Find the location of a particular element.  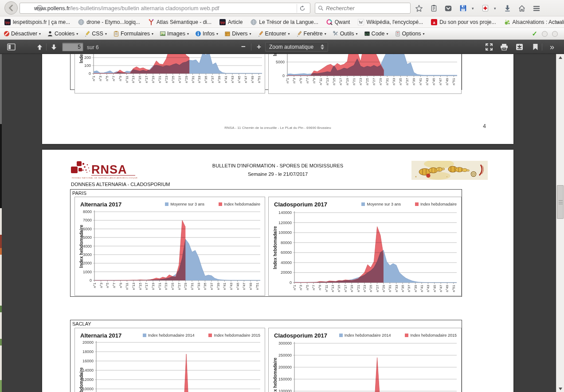

legend-item: Index hebdomadaire 2014 is located at coordinates (365, 335).